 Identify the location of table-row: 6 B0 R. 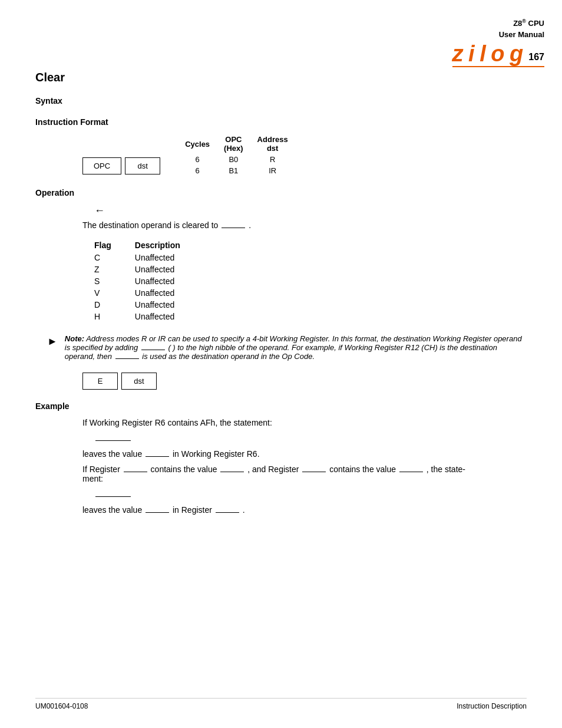
(236, 159).